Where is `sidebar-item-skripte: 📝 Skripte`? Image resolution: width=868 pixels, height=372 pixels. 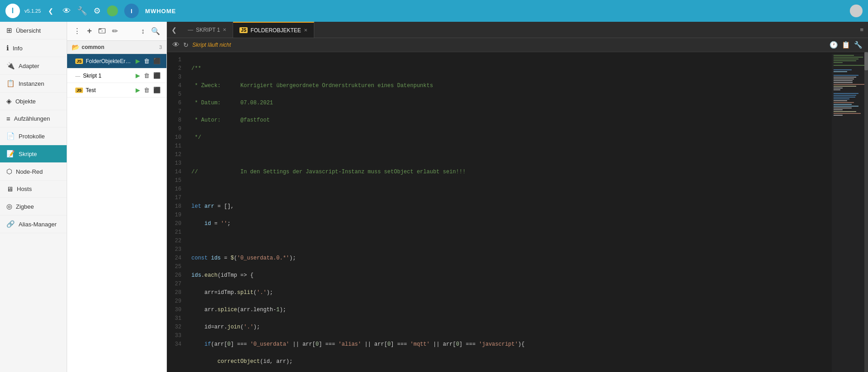 sidebar-item-skripte: 📝 Skripte is located at coordinates (34, 154).